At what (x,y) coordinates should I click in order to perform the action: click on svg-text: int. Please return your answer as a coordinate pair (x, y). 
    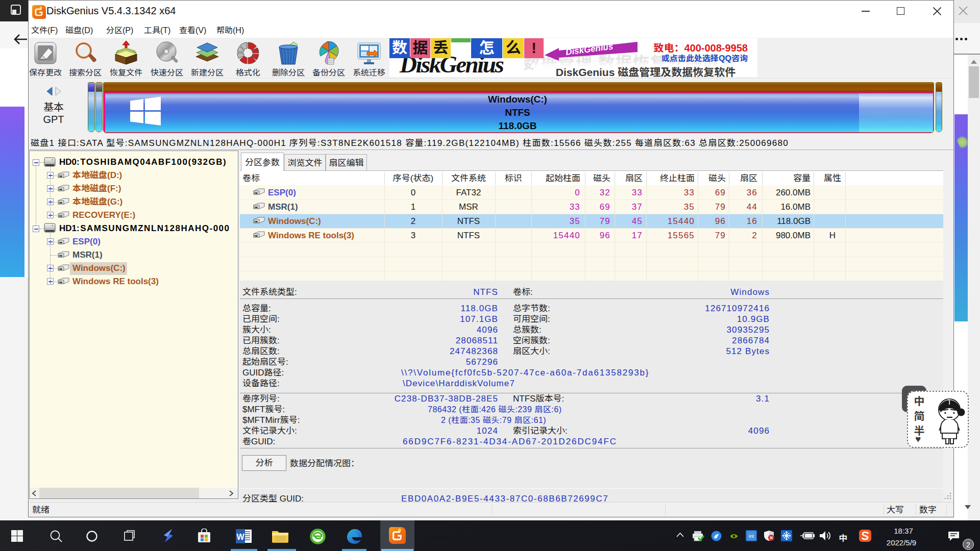
    Looking at the image, I should click on (751, 536).